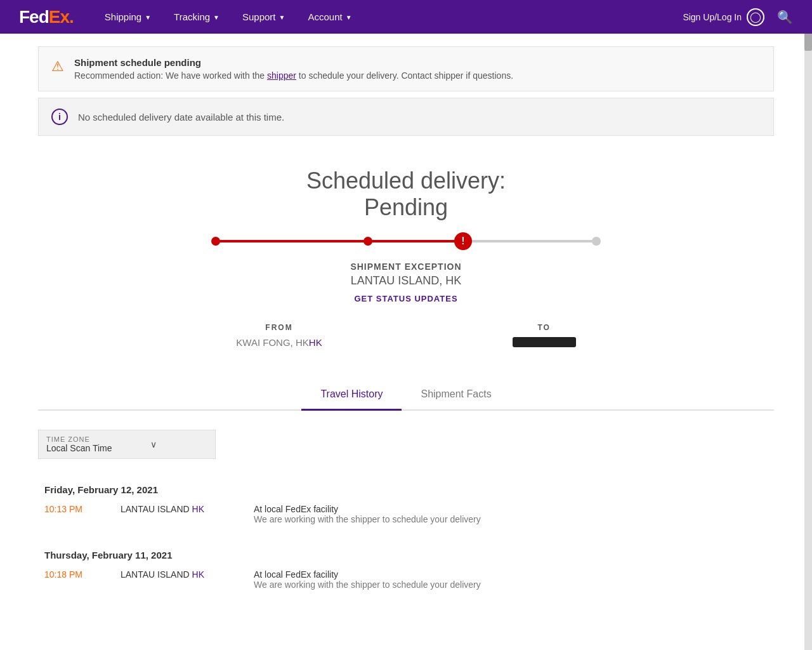  Describe the element at coordinates (79, 439) in the screenshot. I see `timezone-label: TIME ZONE` at that location.